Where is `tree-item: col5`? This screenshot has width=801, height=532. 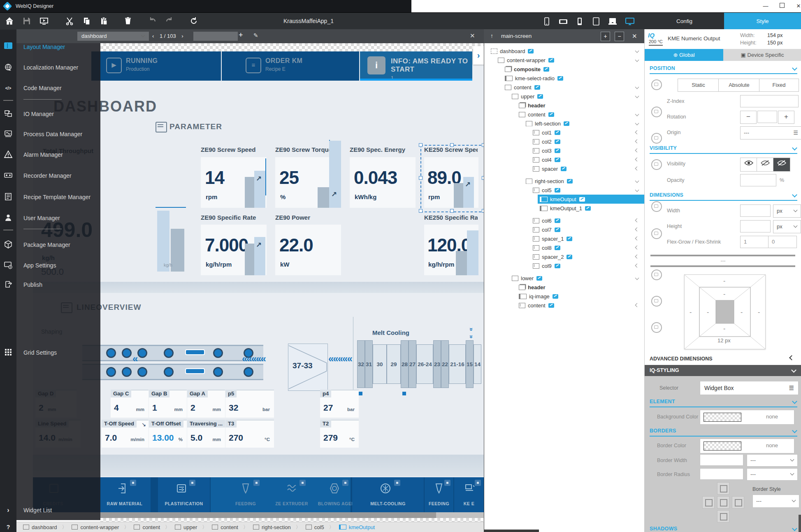
tree-item: col5 is located at coordinates (564, 190).